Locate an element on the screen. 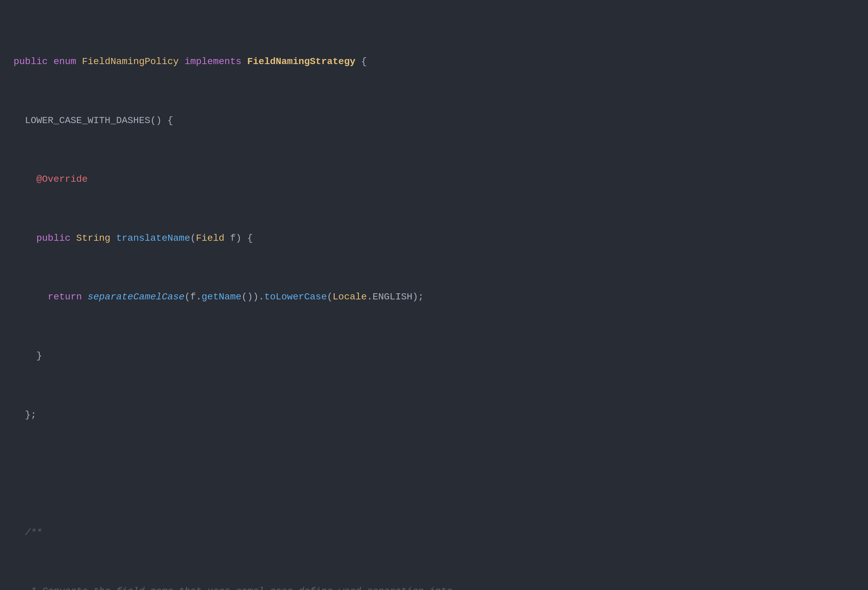  code-line-10: * Converts the field name that uses came… is located at coordinates (434, 587).